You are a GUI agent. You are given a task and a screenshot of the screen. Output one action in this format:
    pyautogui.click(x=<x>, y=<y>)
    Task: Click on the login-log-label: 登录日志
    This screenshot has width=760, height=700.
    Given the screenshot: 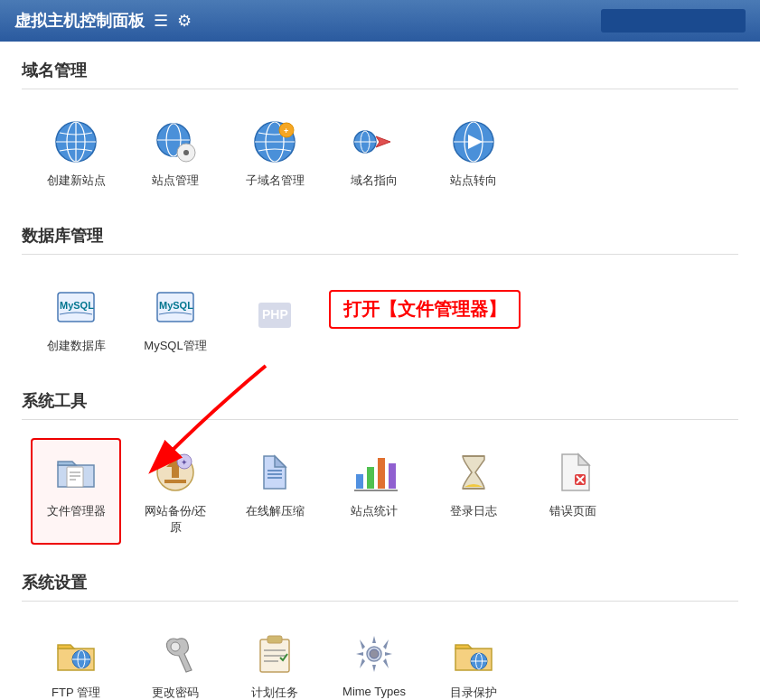 What is the action you would take?
    pyautogui.click(x=474, y=511)
    